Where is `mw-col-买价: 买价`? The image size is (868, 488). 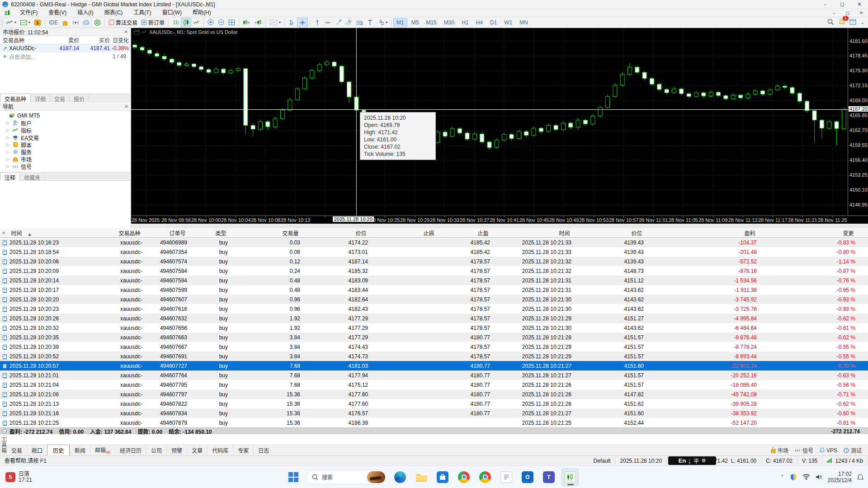
mw-col-买价: 买价 is located at coordinates (94, 40).